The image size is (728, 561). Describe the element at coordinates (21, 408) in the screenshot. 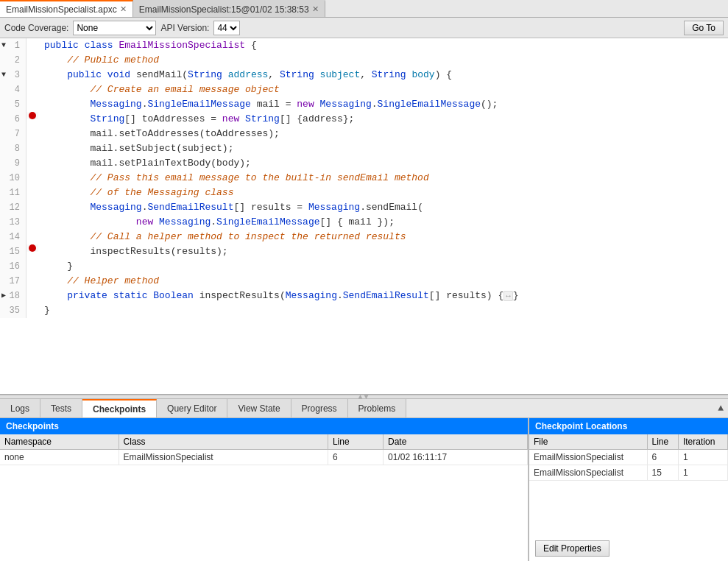

I see `tab-logs: Logs` at that location.